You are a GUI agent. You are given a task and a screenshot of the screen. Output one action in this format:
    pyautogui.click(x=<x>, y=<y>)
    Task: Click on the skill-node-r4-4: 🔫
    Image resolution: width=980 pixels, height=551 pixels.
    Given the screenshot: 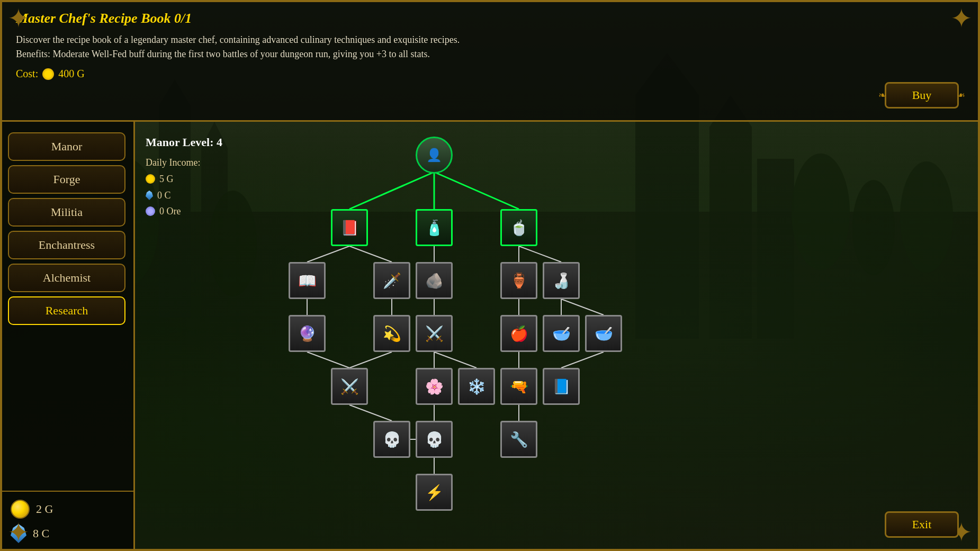 What is the action you would take?
    pyautogui.click(x=519, y=386)
    